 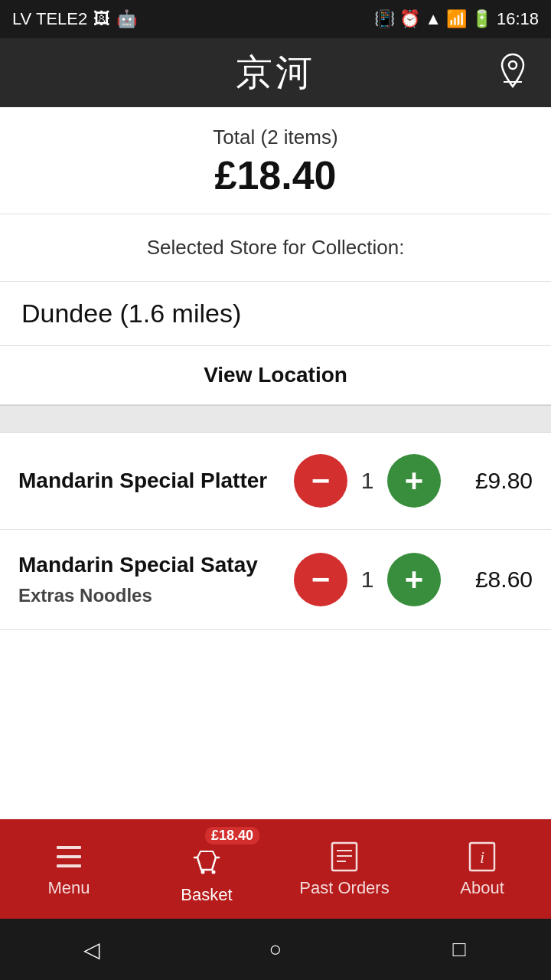 I want to click on view-location-section: View Location, so click(x=276, y=375).